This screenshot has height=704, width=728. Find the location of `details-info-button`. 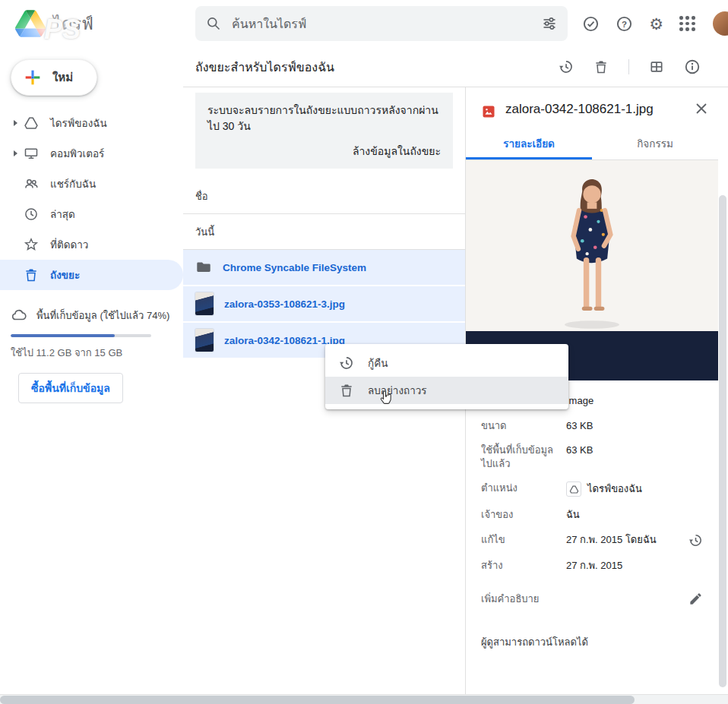

details-info-button is located at coordinates (692, 67).